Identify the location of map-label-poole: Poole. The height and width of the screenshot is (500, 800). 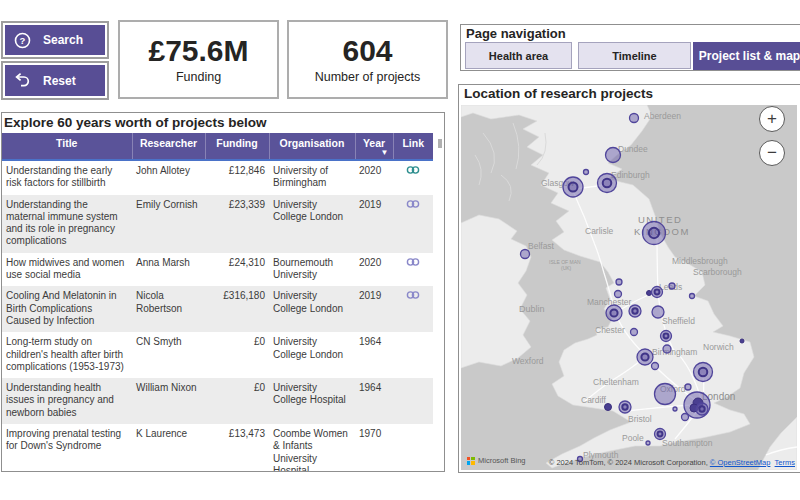
(633, 438).